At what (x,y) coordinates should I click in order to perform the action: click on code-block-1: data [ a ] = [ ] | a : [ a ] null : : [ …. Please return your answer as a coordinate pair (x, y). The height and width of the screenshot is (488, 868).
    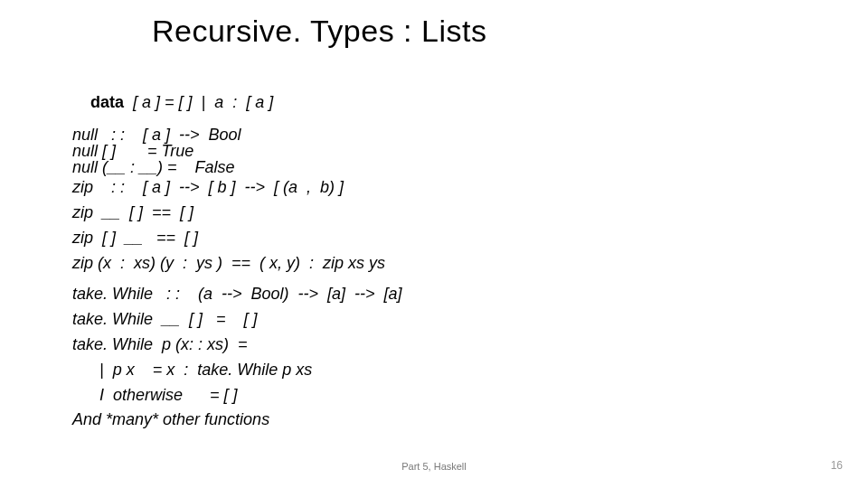
    Looking at the image, I should click on (229, 177).